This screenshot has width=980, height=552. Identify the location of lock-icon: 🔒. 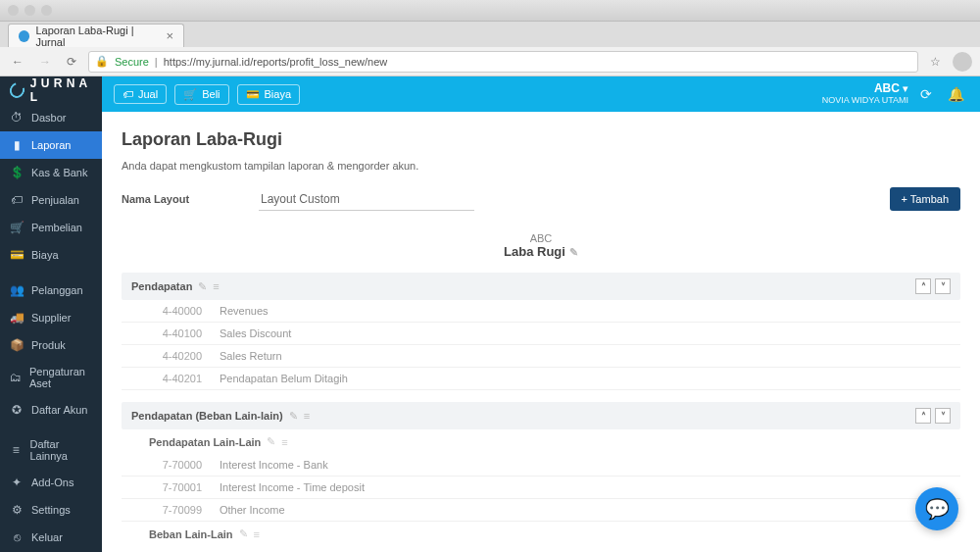
(102, 61).